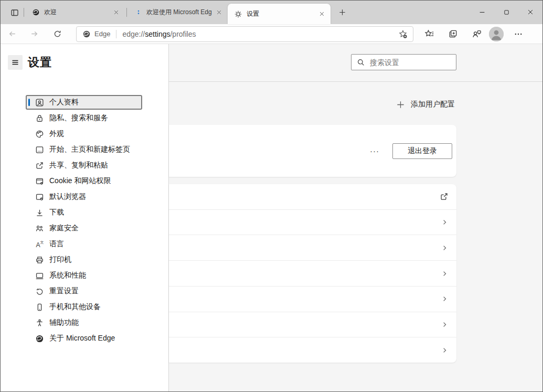 The width and height of the screenshot is (543, 392). I want to click on download-icon, so click(40, 213).